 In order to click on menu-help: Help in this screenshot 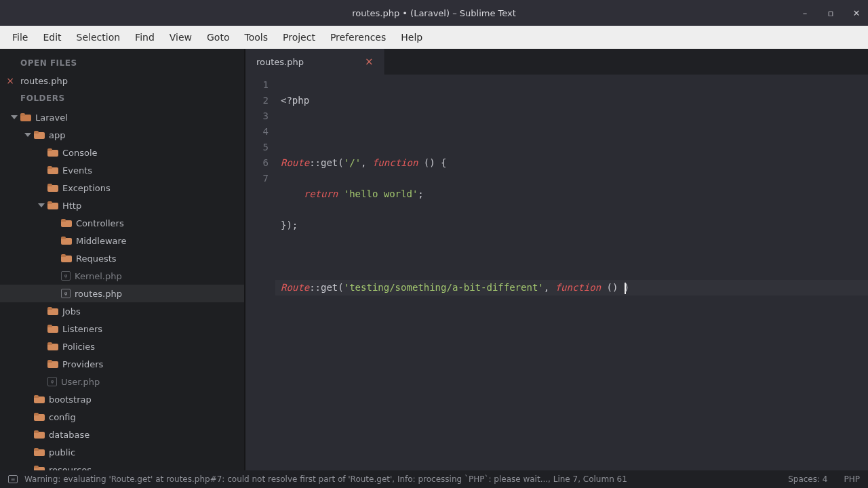, I will do `click(412, 37)`.